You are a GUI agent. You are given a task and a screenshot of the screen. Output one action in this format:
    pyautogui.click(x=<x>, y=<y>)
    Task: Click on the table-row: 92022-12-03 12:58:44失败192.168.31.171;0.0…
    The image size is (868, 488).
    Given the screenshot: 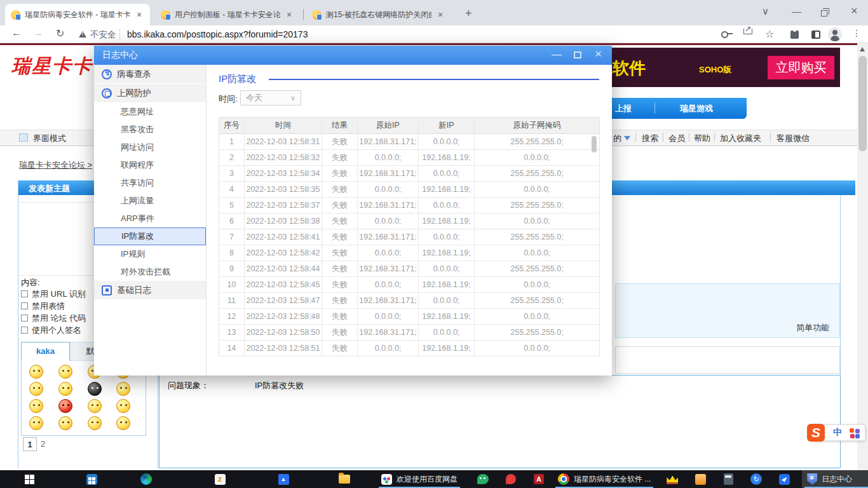 What is the action you would take?
    pyautogui.click(x=409, y=269)
    